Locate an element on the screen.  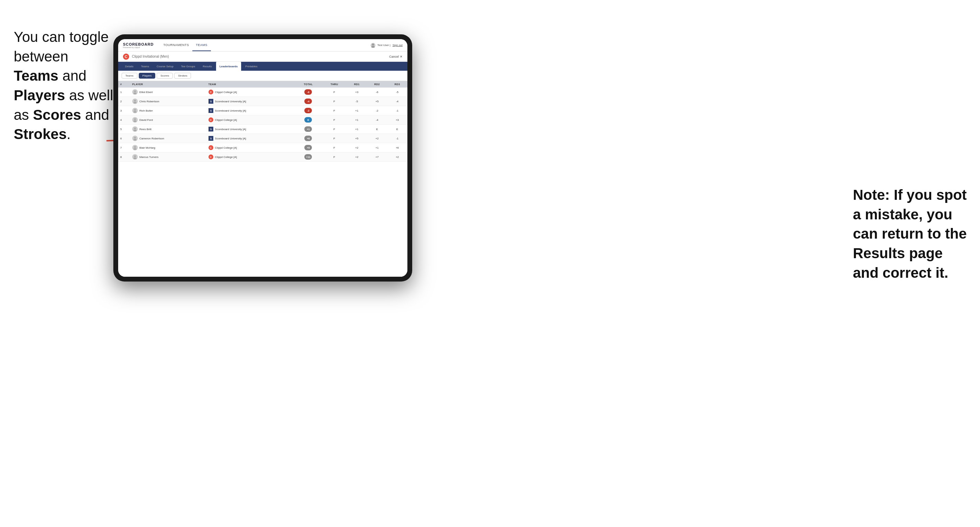
scoreboard-logo: SCOREBOARD Powered by clippd is located at coordinates (138, 45).